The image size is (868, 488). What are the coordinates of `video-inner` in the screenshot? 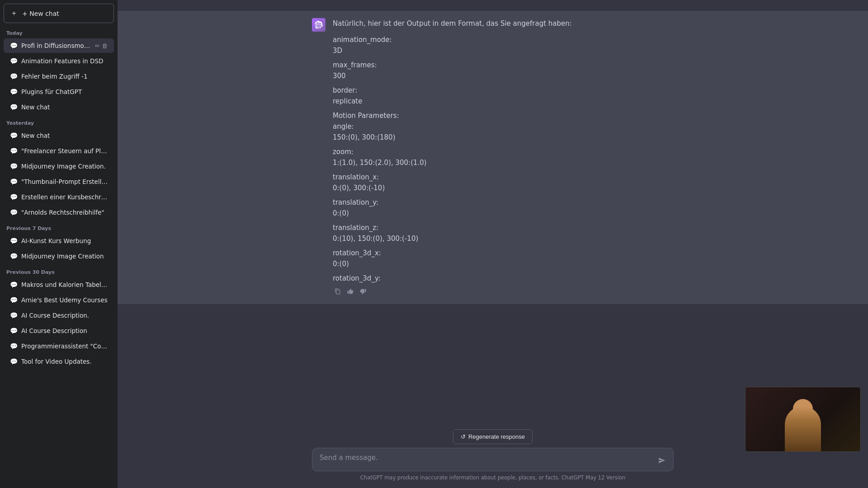 It's located at (803, 419).